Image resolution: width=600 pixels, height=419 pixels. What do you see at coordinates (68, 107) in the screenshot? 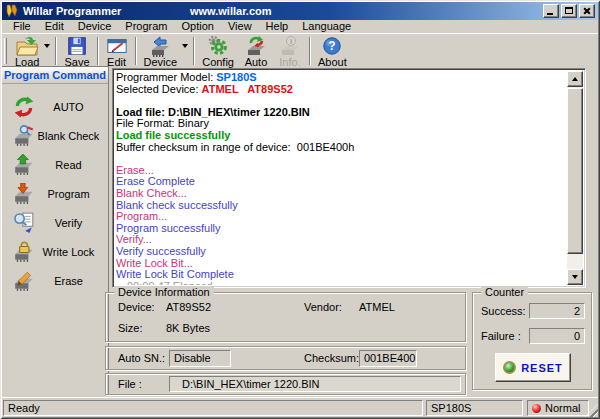
I see `sidebar-item-label: AUTO` at bounding box center [68, 107].